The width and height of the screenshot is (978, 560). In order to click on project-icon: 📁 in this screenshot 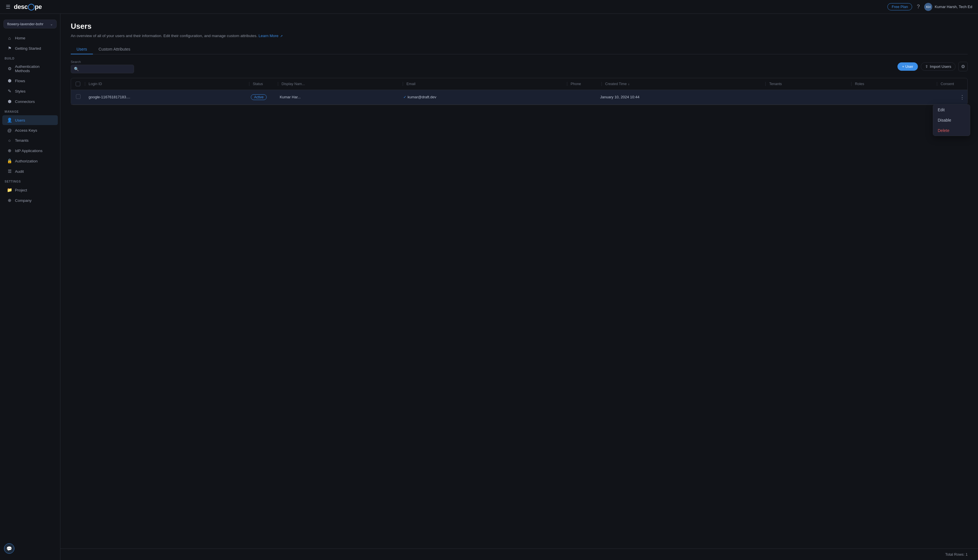, I will do `click(9, 190)`.